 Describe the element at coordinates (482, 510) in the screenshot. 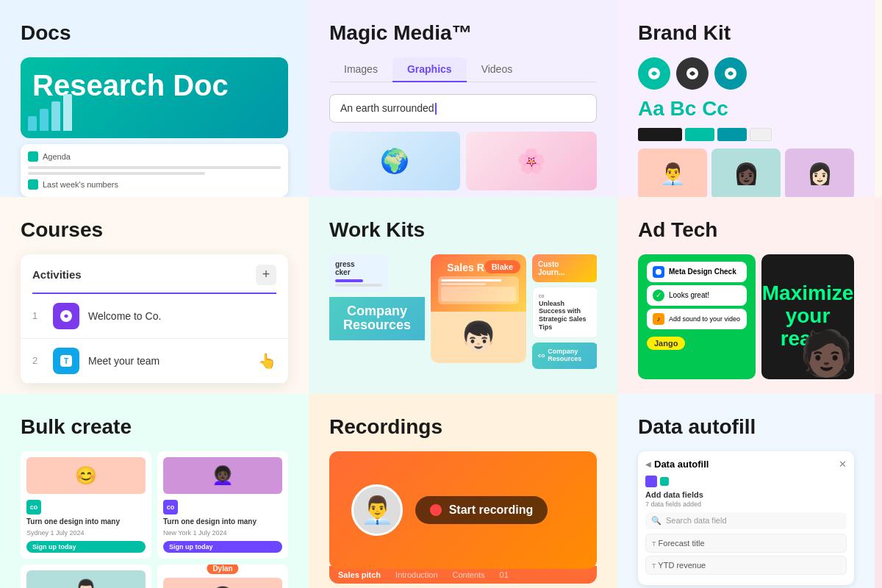

I see `start-recording-button: Start recording` at that location.